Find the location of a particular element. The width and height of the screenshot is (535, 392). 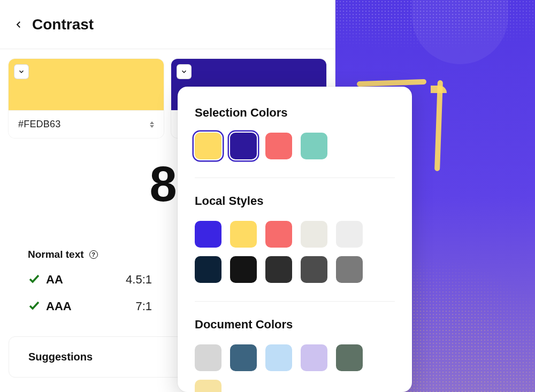

stepper-icon is located at coordinates (152, 125).